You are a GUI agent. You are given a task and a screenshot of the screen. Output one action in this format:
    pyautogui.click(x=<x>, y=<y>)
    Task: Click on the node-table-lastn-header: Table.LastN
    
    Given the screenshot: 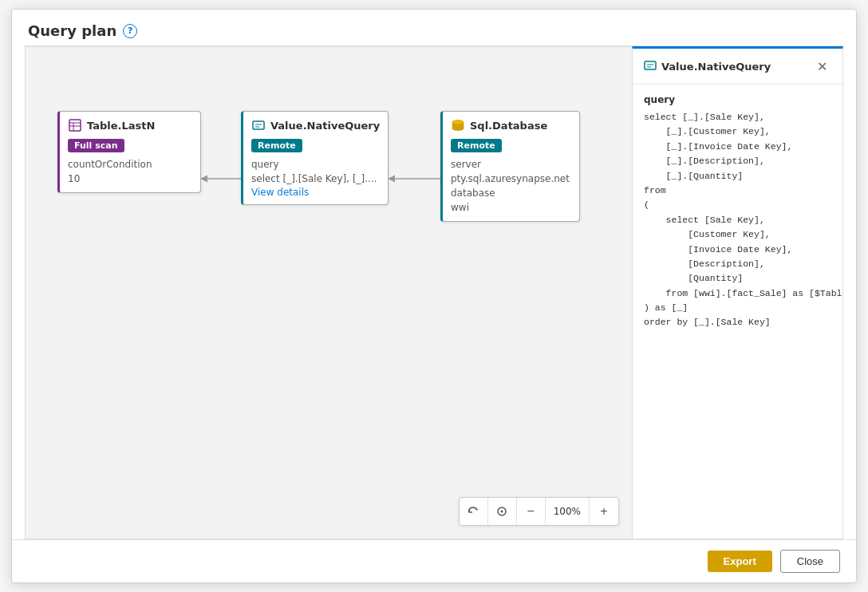 What is the action you would take?
    pyautogui.click(x=130, y=124)
    